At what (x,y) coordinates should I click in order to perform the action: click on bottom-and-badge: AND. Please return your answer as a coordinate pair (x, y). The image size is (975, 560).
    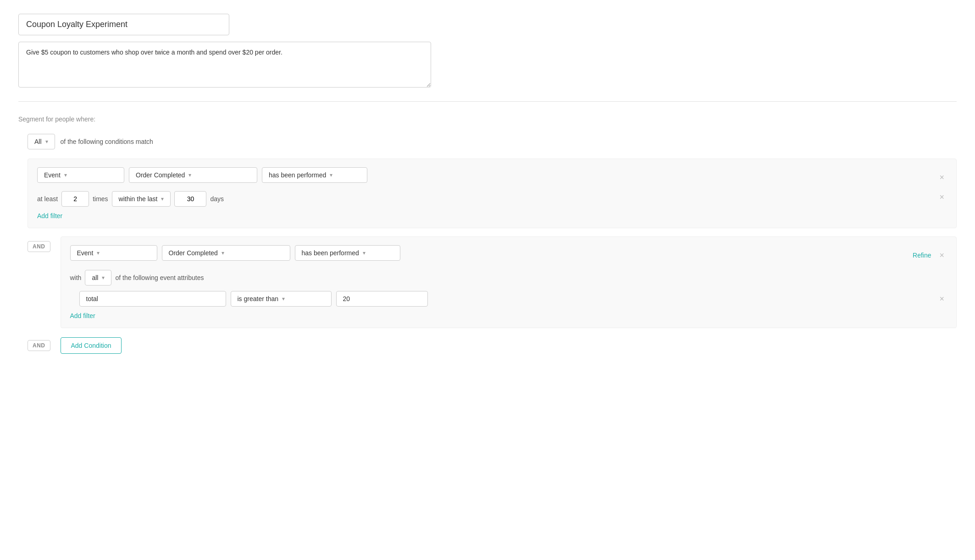
    Looking at the image, I should click on (39, 346).